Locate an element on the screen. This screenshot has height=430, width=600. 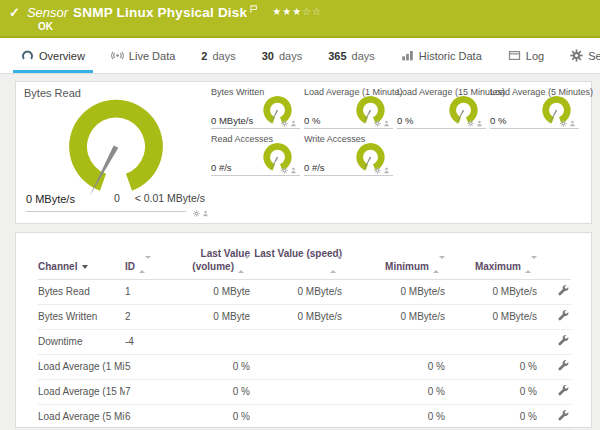
channel-id: 6 is located at coordinates (150, 418).